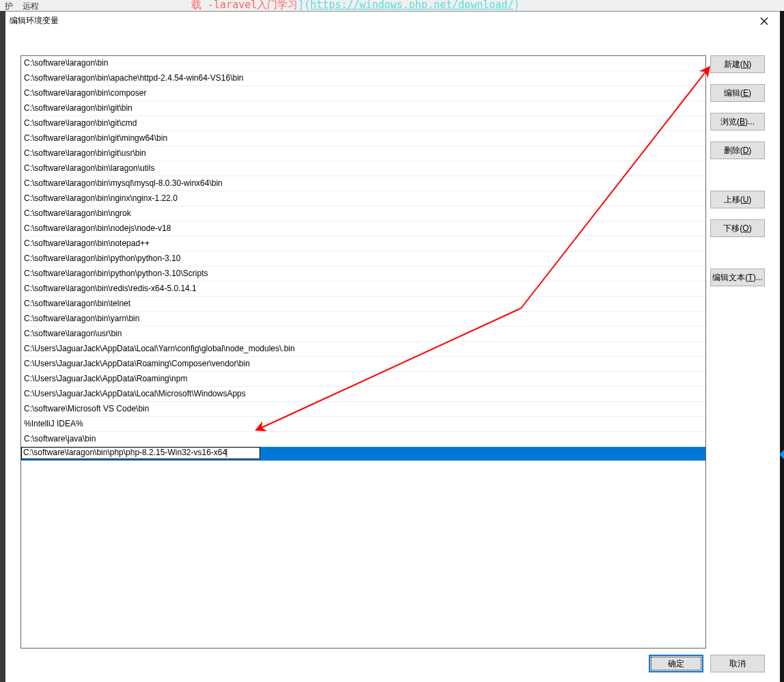 Image resolution: width=784 pixels, height=682 pixels. I want to click on background-right-strip, so click(782, 346).